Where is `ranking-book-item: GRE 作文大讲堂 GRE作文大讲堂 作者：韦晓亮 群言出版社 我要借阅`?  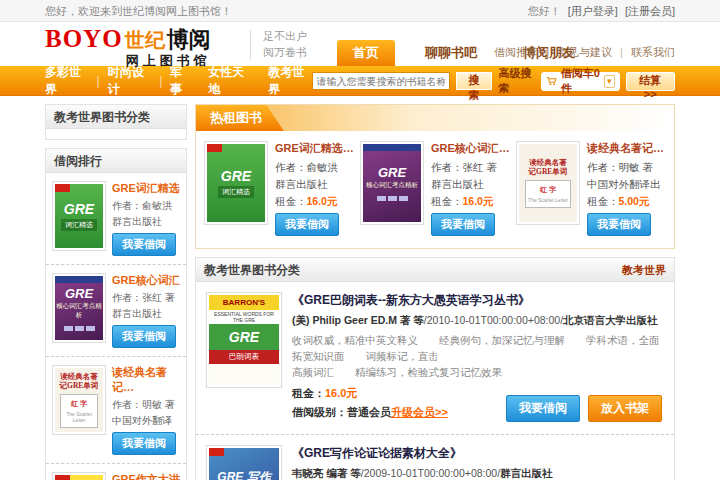
ranking-book-item: GRE 作文大讲堂 GRE作文大讲堂 作者：韦晓亮 群言出版社 我要借阅 is located at coordinates (116, 472).